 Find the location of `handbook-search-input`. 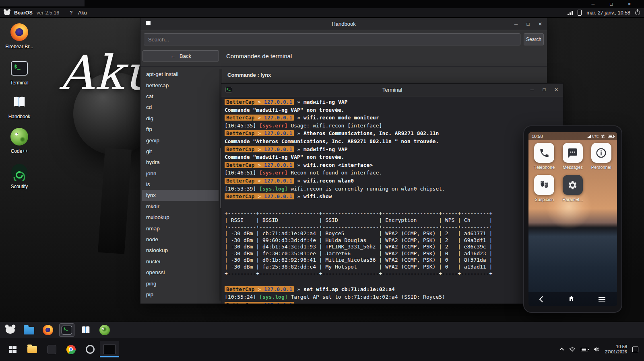

handbook-search-input is located at coordinates (332, 39).